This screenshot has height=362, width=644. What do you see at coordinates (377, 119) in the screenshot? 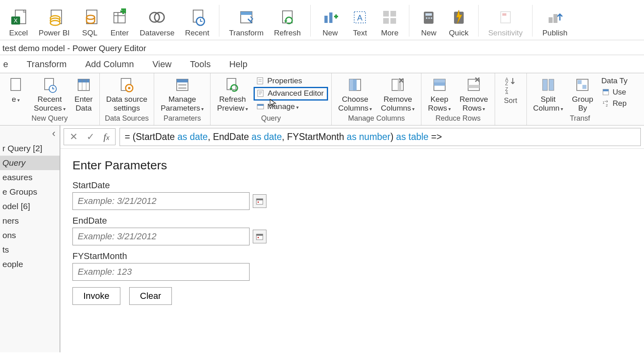
I see `group-label-manage-columns: Manage Columns` at bounding box center [377, 119].